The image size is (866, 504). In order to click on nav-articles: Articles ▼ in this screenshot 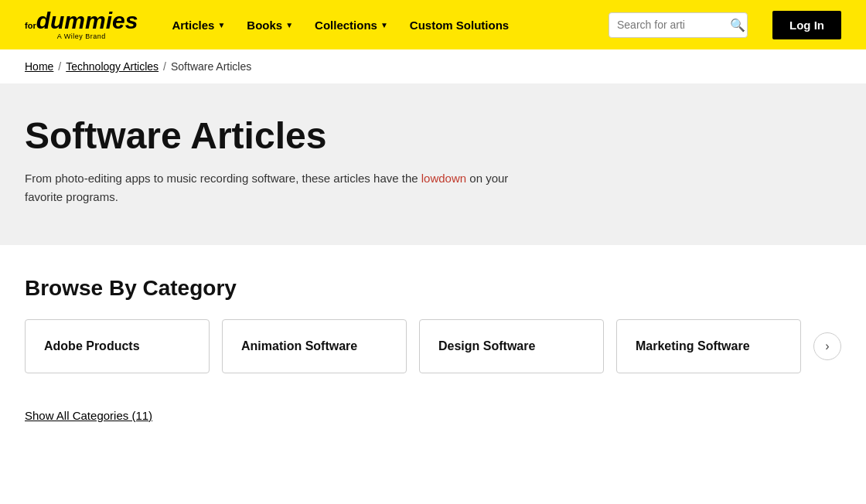, I will do `click(198, 25)`.